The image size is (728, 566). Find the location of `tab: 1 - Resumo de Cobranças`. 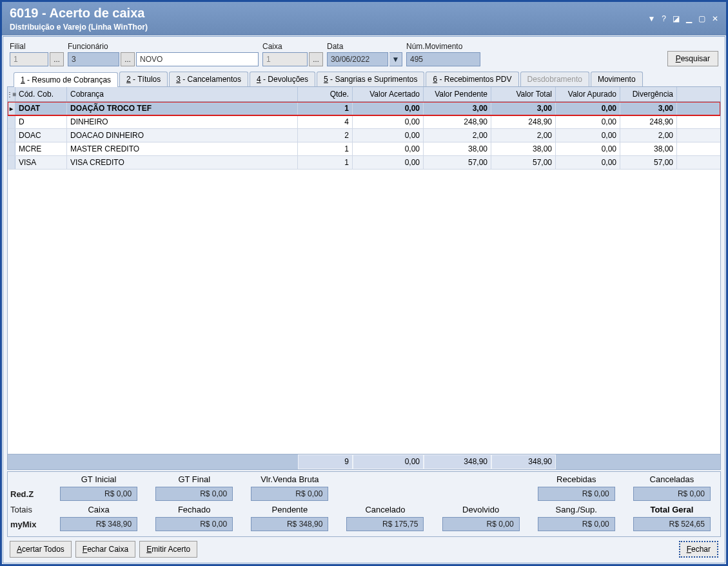

tab: 1 - Resumo de Cobranças is located at coordinates (66, 80).